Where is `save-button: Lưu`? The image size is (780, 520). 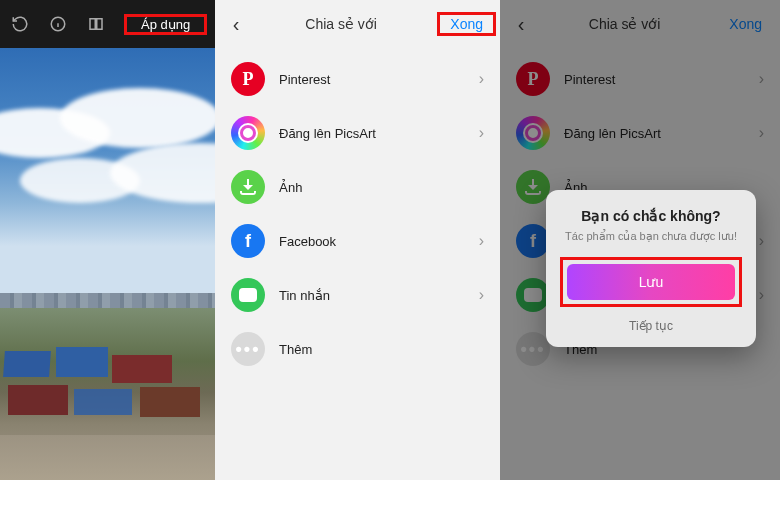 save-button: Lưu is located at coordinates (651, 282).